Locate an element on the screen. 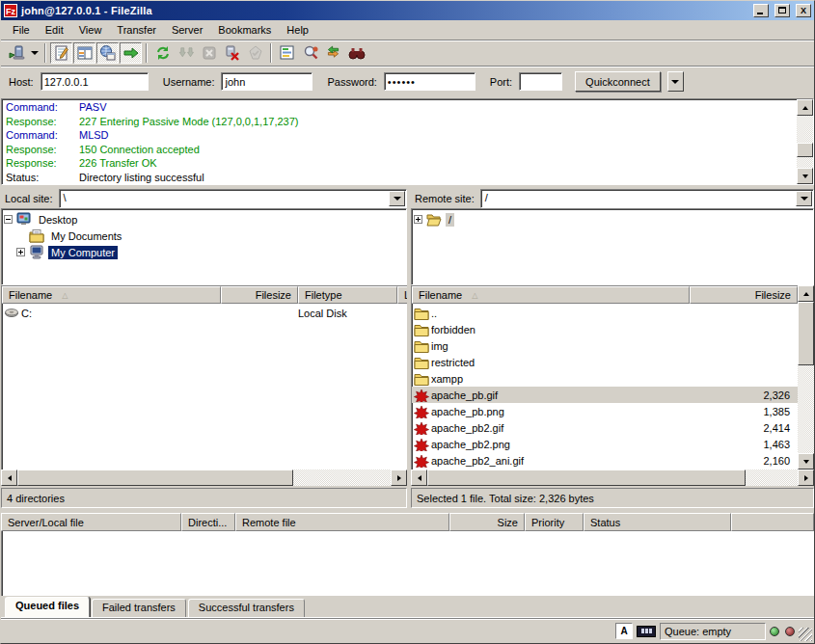 This screenshot has width=815, height=644. file-row: apache_pb2.png 1,463 is located at coordinates (605, 443).